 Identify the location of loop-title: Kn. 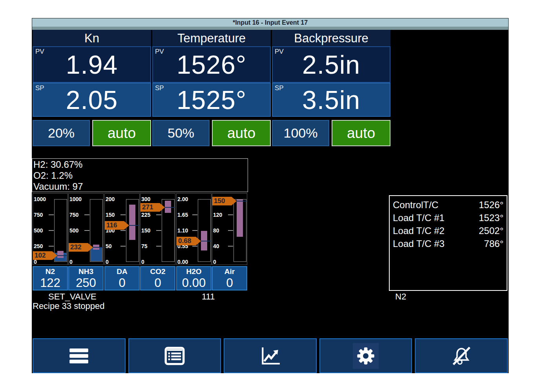
(92, 38).